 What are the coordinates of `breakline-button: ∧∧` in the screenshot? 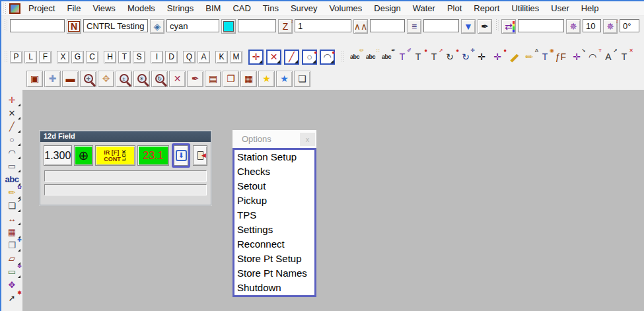 It's located at (361, 26).